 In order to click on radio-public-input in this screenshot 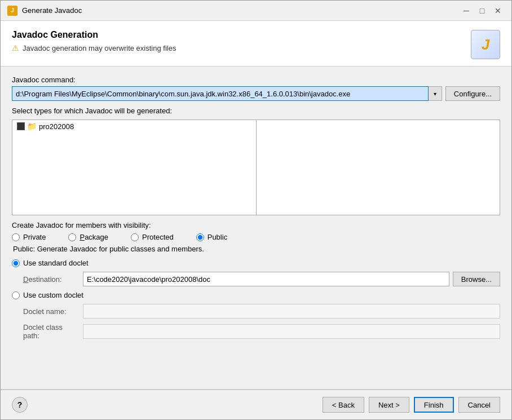, I will do `click(200, 237)`.